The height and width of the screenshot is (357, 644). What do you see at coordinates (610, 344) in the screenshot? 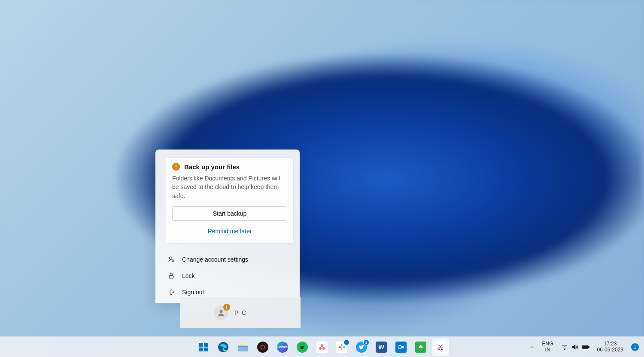
I see `time-text: 17:23` at bounding box center [610, 344].